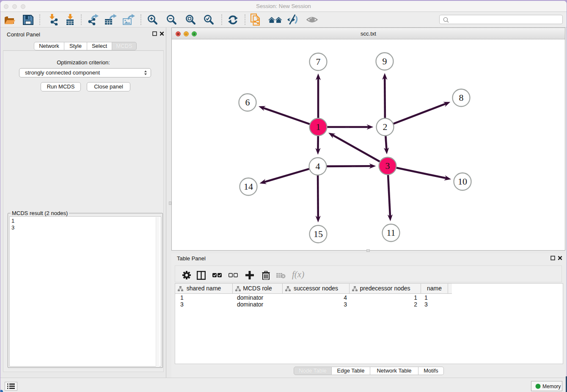 The height and width of the screenshot is (392, 567). What do you see at coordinates (385, 61) in the screenshot?
I see `svg-text: 9` at bounding box center [385, 61].